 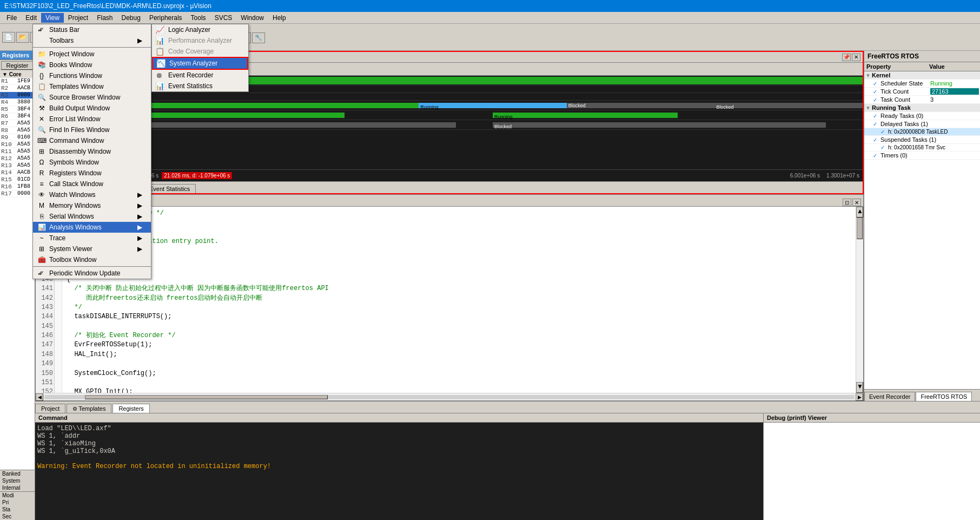 What do you see at coordinates (92, 206) in the screenshot?
I see `dd-memory-windows: MMemory Windows ▶` at bounding box center [92, 206].